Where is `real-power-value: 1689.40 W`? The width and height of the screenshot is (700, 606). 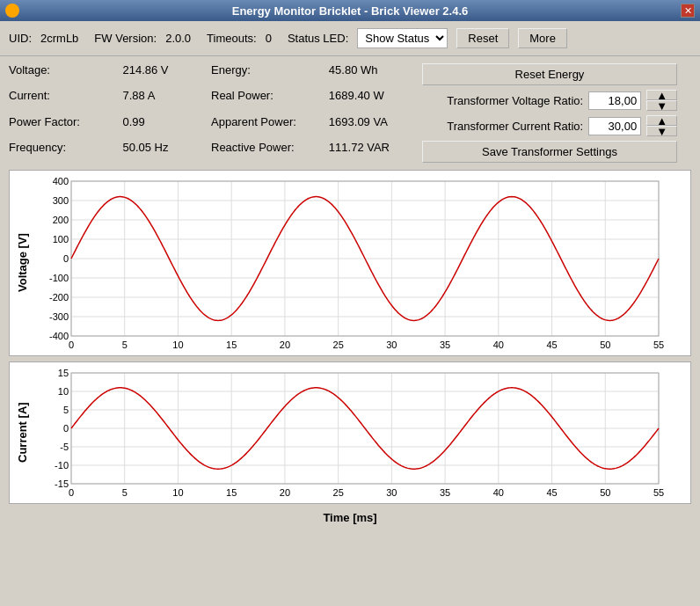
real-power-value: 1689.40 W is located at coordinates (371, 100).